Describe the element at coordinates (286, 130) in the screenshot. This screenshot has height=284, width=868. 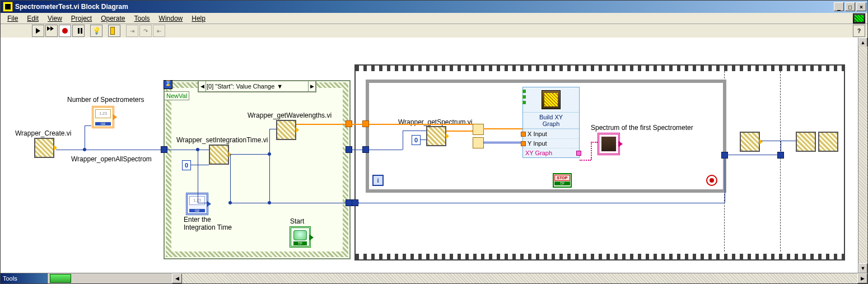
I see `subvi-wrapper-getwavelengths` at that location.